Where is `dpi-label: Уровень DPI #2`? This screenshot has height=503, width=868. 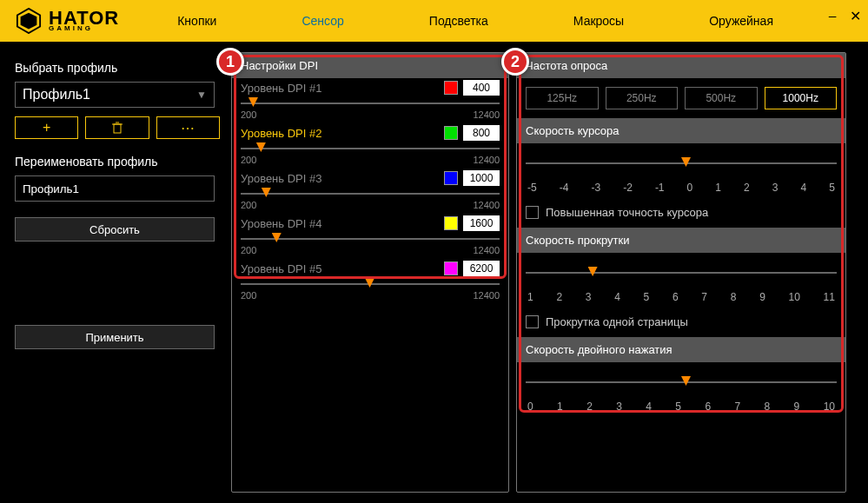
dpi-label: Уровень DPI #2 is located at coordinates (282, 134).